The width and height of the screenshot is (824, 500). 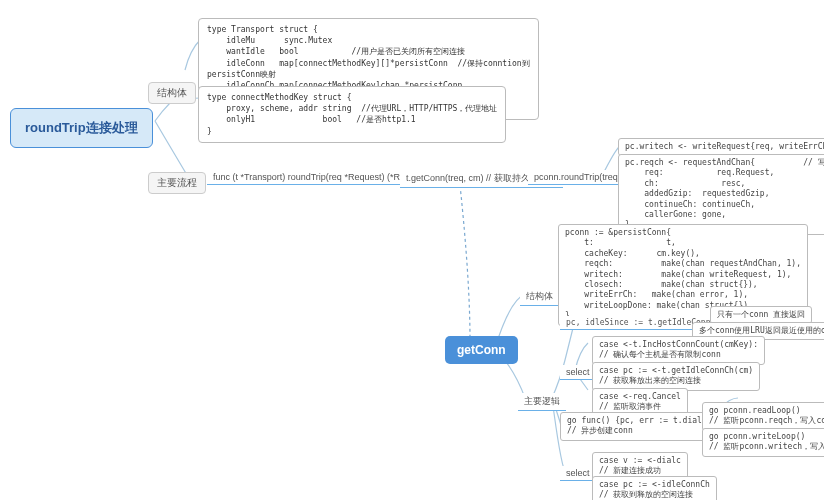 What do you see at coordinates (540, 297) in the screenshot?
I see `getconn-struct-label: 结构体` at bounding box center [540, 297].